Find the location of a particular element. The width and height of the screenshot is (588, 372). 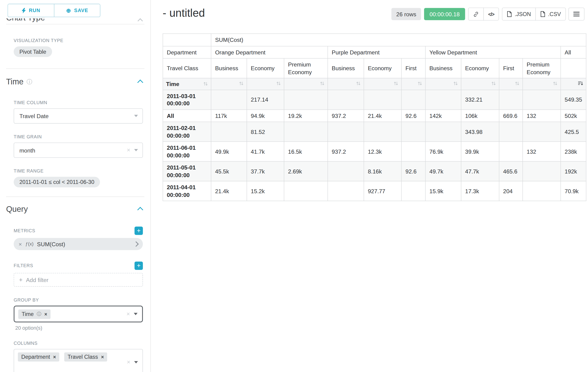

embed-code-button: </> is located at coordinates (491, 14).